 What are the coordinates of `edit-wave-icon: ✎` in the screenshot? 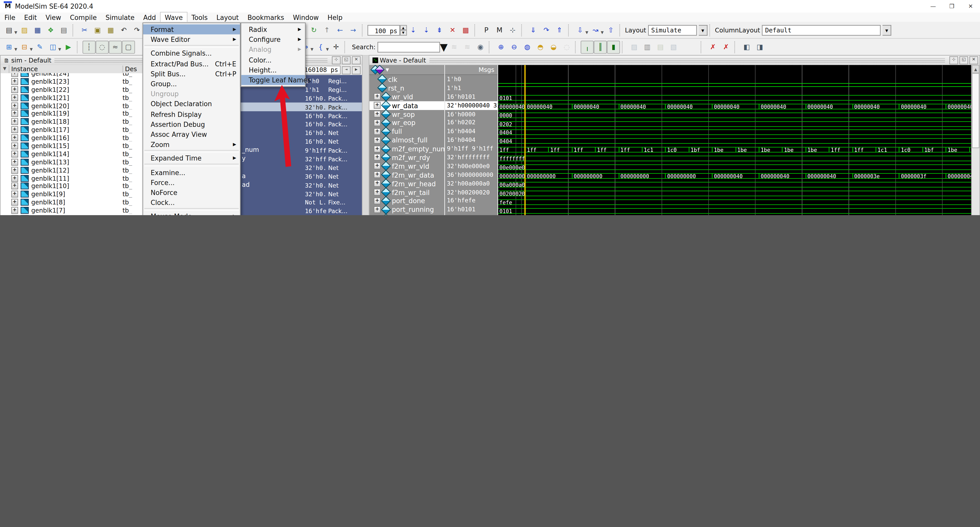 It's located at (40, 47).